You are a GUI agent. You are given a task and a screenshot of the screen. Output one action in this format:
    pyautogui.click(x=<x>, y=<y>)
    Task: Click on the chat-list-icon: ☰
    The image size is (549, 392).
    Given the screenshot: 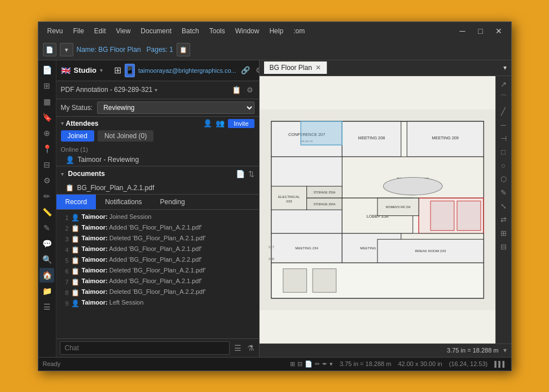 What is the action you would take?
    pyautogui.click(x=238, y=348)
    